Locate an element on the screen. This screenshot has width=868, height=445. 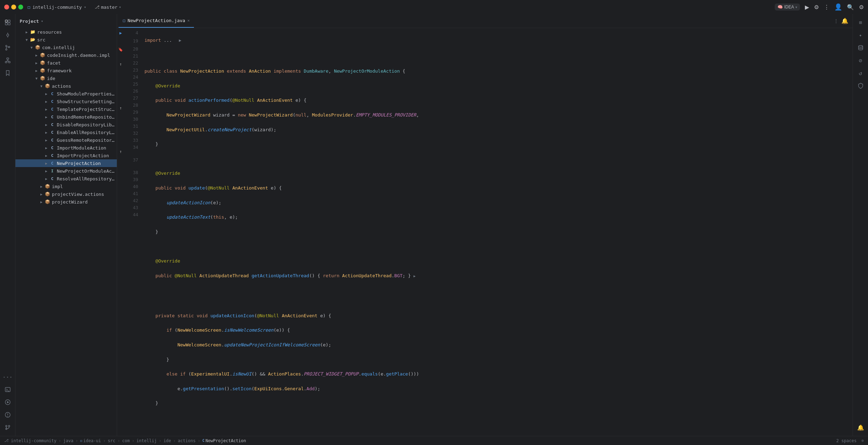
expand-projectview-icon: ▶ is located at coordinates (41, 194).